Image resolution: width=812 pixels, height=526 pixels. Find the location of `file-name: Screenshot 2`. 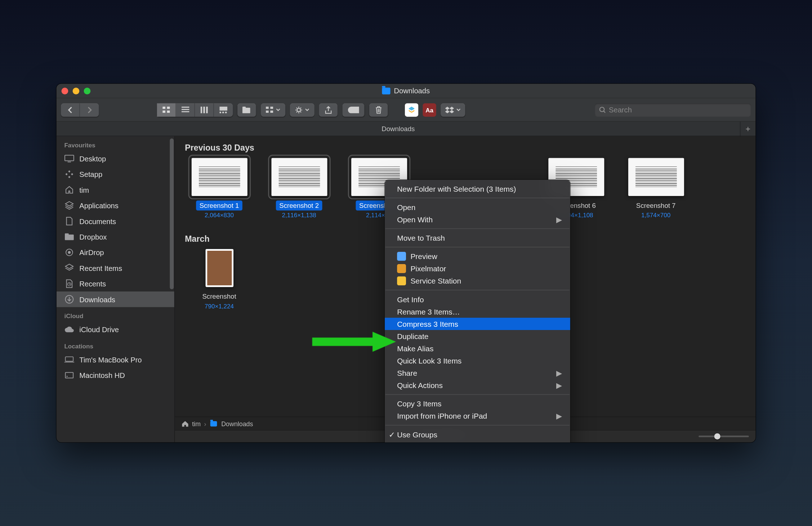

file-name: Screenshot 2 is located at coordinates (299, 205).